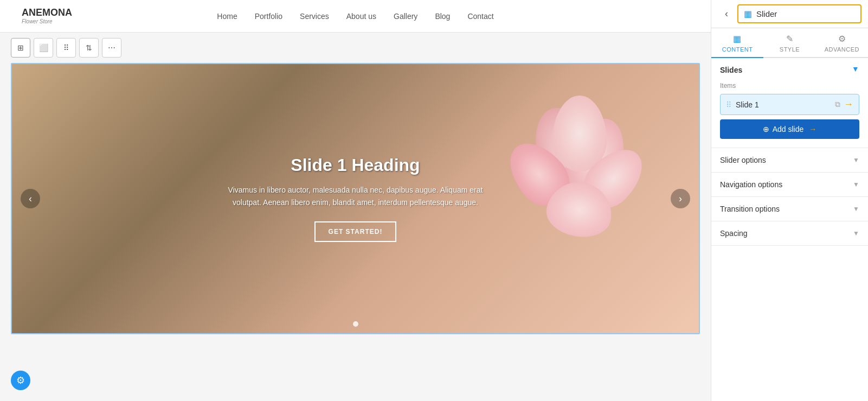  I want to click on advanced-tab-icon: ⚙, so click(843, 39).